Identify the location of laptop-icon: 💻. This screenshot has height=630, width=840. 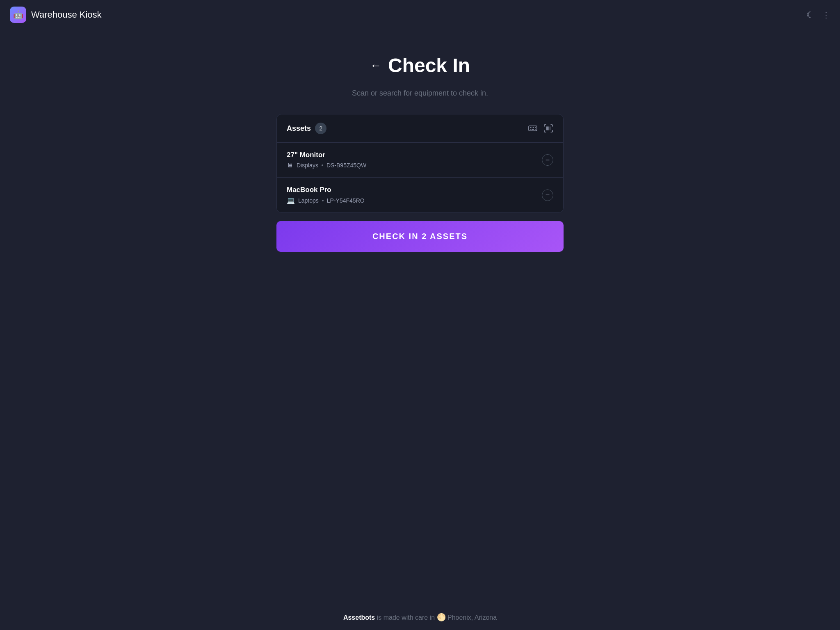
(291, 200).